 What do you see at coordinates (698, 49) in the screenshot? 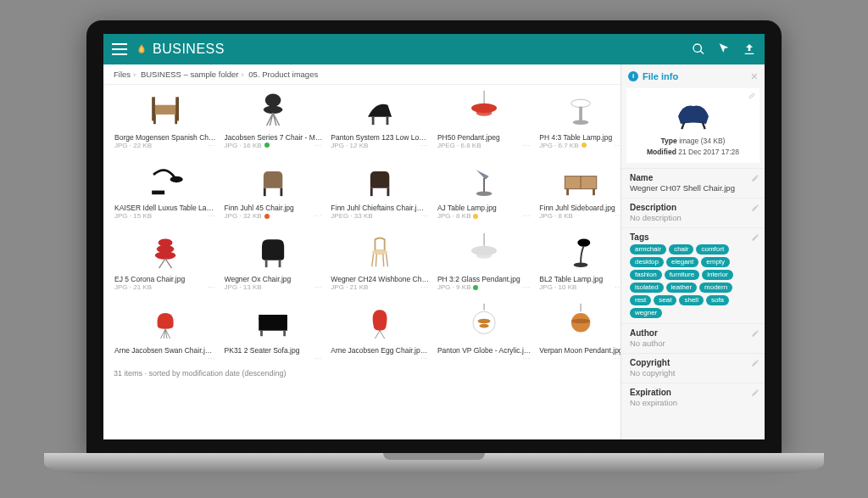
I see `search-icon` at bounding box center [698, 49].